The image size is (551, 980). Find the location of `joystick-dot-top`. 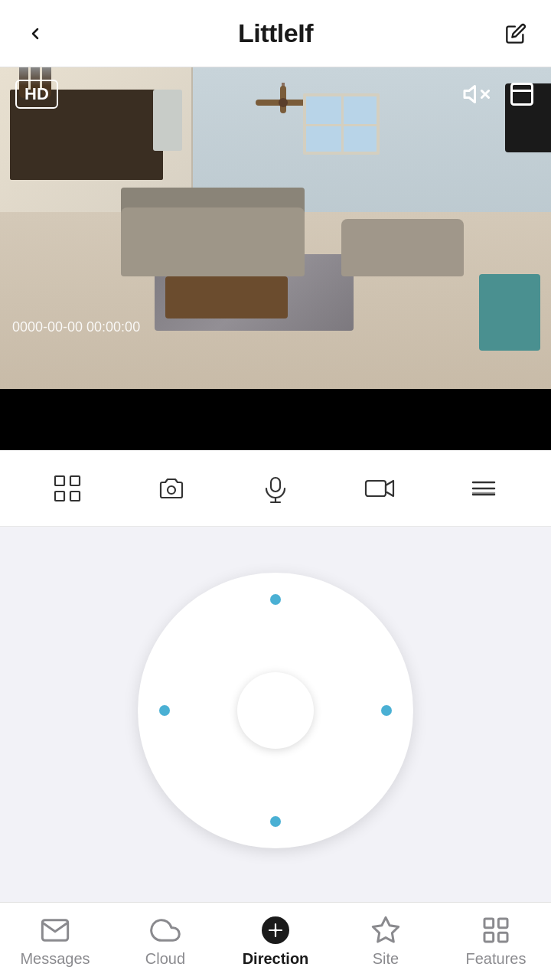

joystick-dot-top is located at coordinates (276, 599).